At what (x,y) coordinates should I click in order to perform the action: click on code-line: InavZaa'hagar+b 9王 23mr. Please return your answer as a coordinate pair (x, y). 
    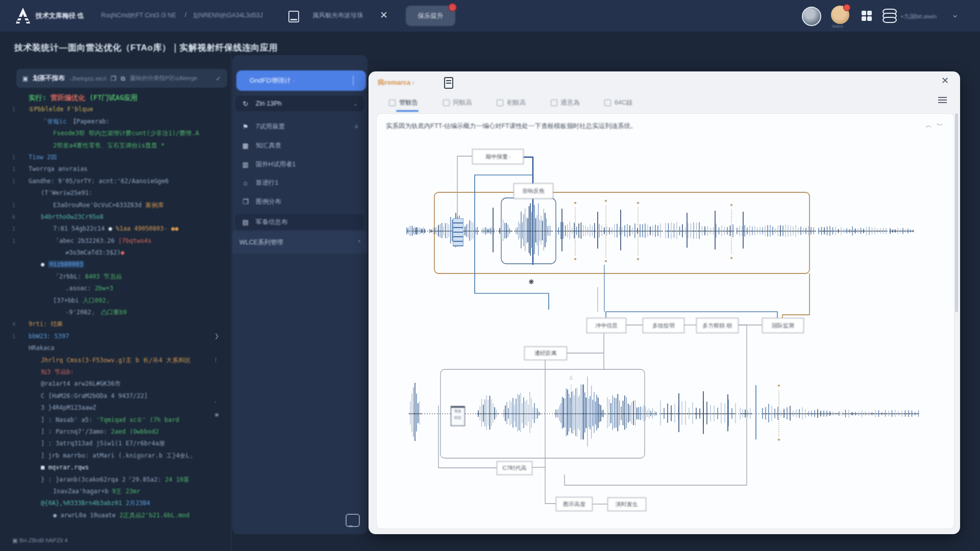
    Looking at the image, I should click on (115, 492).